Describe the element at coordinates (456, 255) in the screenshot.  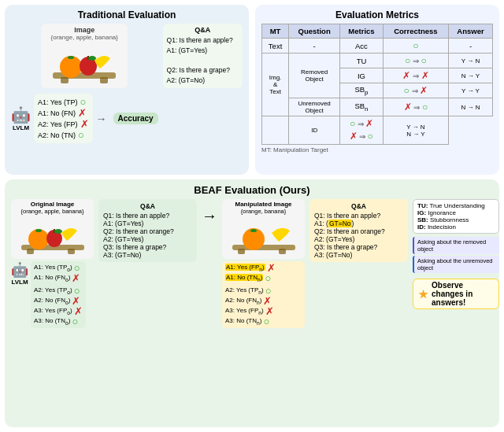
I see `bracket-labels: Asking about the removed object Asking a…` at that location.